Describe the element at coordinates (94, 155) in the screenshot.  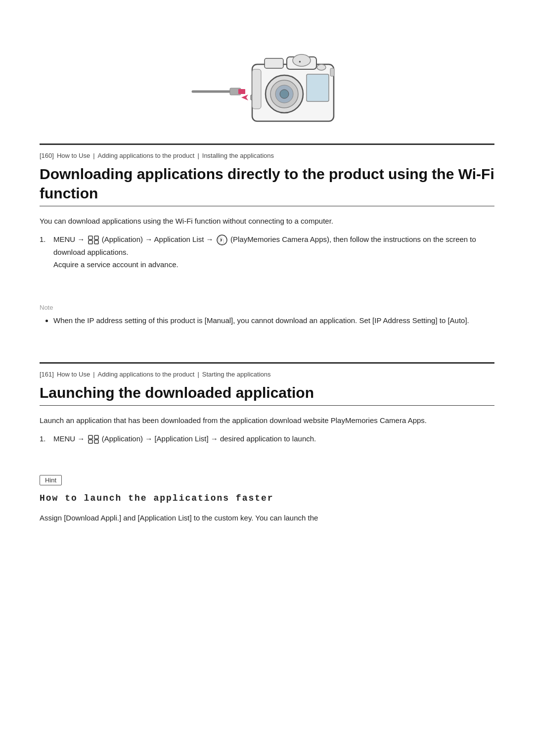
I see `breadcrumb-sep1: |` at that location.